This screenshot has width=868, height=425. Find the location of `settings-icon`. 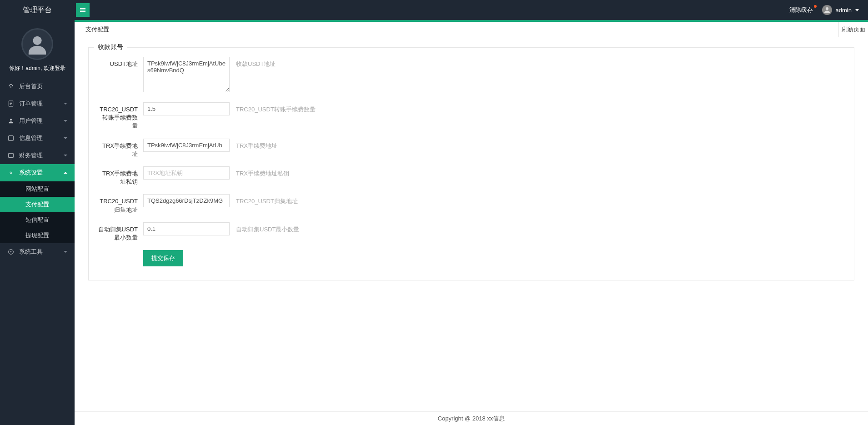

settings-icon is located at coordinates (11, 173).